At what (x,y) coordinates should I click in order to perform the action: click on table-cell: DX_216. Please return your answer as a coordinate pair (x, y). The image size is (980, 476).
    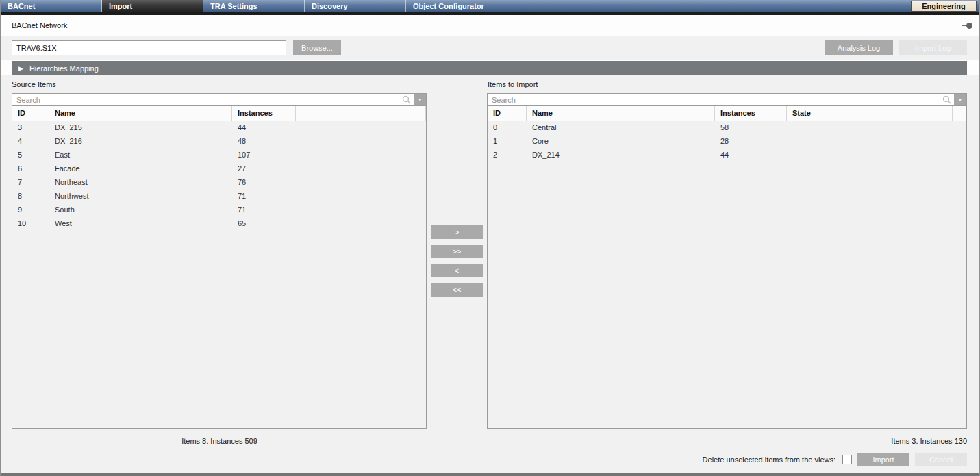
    Looking at the image, I should click on (141, 142).